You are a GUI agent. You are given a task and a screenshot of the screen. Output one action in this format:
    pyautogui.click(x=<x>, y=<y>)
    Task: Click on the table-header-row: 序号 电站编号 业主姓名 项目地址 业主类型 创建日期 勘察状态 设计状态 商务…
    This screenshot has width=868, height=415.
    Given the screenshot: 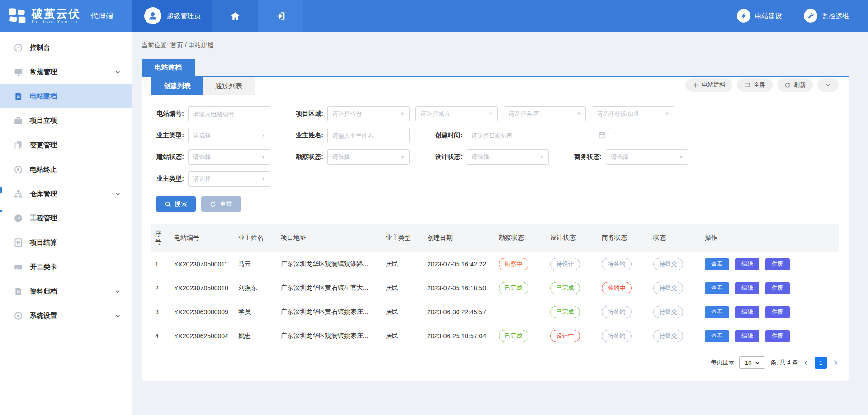 What is the action you would take?
    pyautogui.click(x=495, y=238)
    